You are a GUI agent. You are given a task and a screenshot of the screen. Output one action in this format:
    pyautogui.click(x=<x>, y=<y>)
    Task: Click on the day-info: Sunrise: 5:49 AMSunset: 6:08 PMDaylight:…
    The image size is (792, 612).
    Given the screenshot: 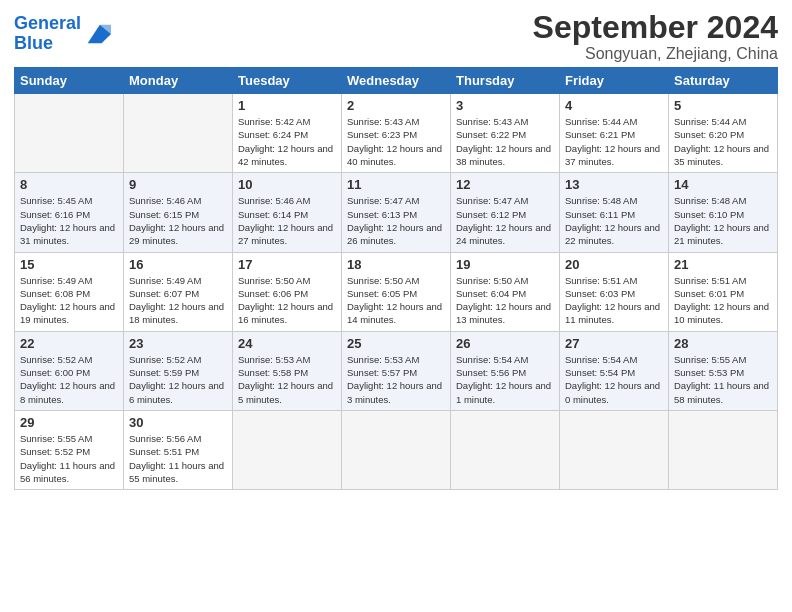 What is the action you would take?
    pyautogui.click(x=69, y=300)
    